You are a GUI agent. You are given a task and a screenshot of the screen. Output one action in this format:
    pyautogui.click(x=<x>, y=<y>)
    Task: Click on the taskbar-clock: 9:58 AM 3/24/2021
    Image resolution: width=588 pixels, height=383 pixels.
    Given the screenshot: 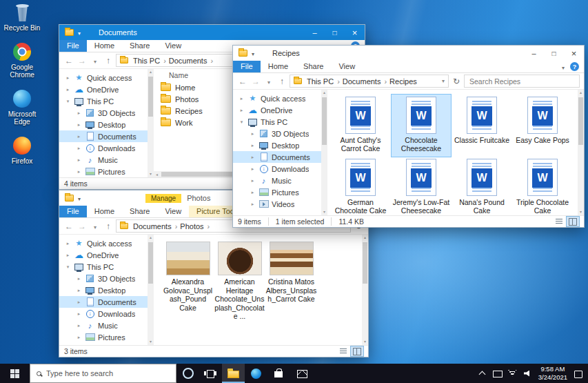 What is the action you would take?
    pyautogui.click(x=553, y=374)
    